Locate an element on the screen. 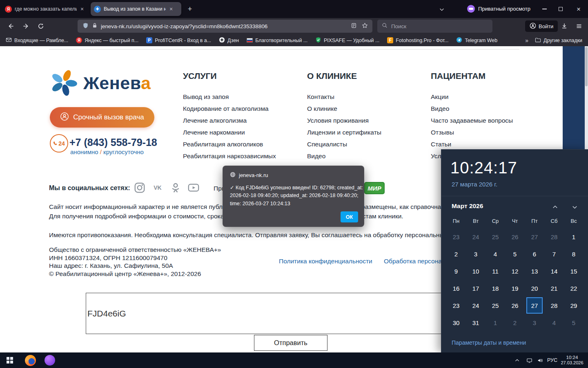 The width and height of the screenshot is (588, 368). calendar-day: 9 is located at coordinates (456, 271).